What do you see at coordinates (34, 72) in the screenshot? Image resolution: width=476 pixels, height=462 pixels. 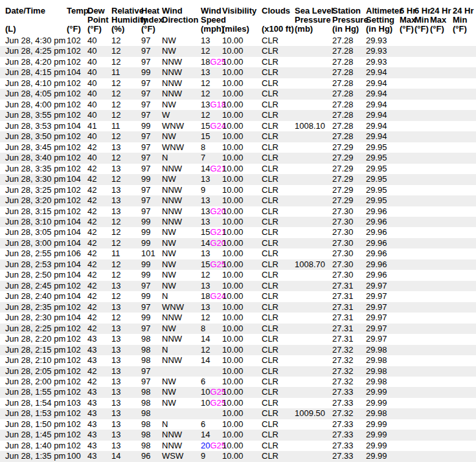 I see `cell-datetime: Jun 28, 4:15 pm` at bounding box center [34, 72].